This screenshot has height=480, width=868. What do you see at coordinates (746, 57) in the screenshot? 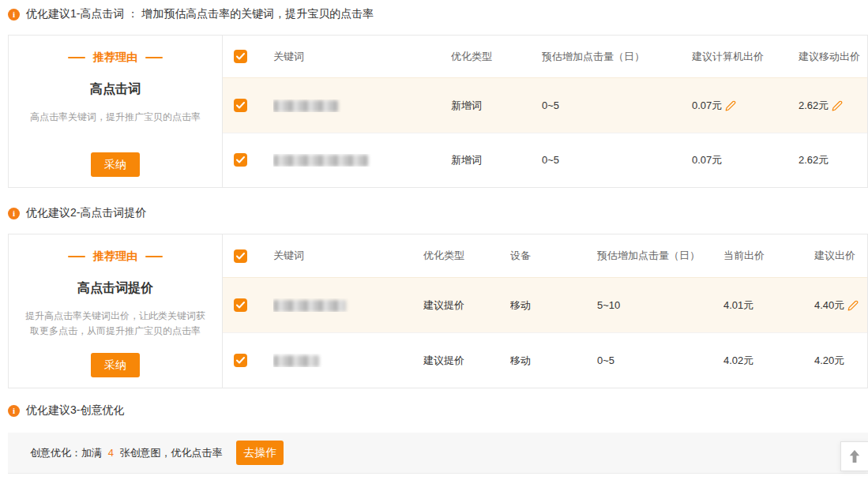
I see `col-header-pc-bid: 建议计算机出价` at bounding box center [746, 57].